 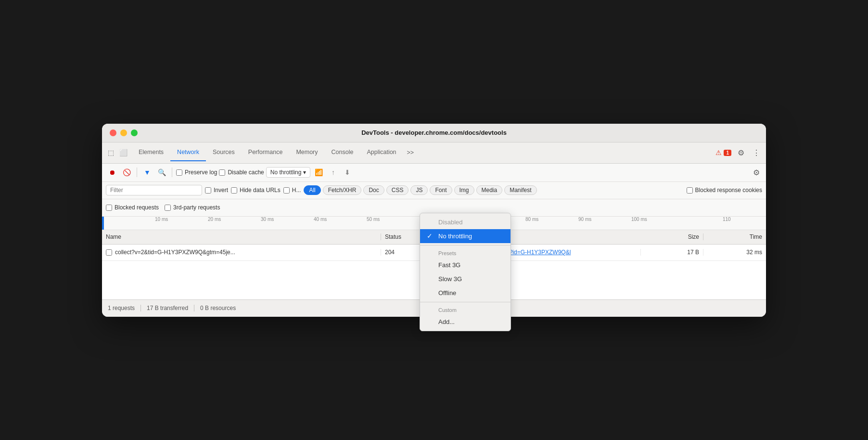 What do you see at coordinates (434, 133) in the screenshot?
I see `title-bar: DevTools - developer.chrome.com/docs/dev…` at bounding box center [434, 133].